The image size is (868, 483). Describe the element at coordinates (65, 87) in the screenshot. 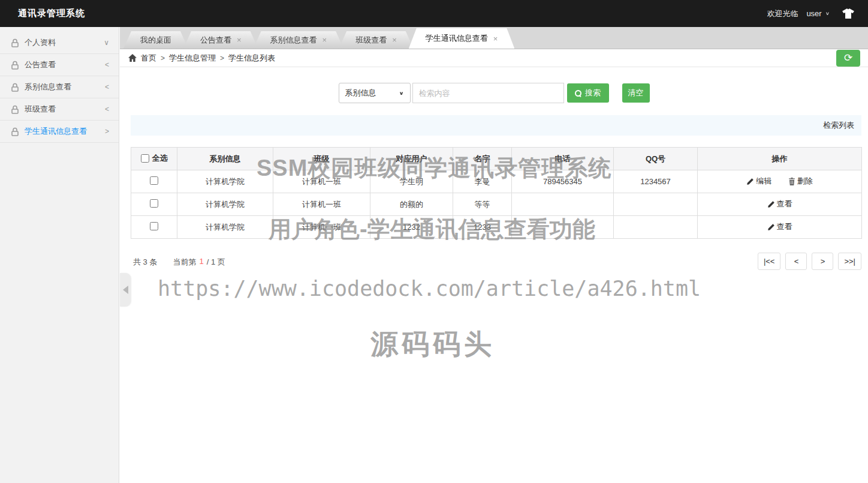

I see `sidebar-item-label: 系别信息查看` at that location.